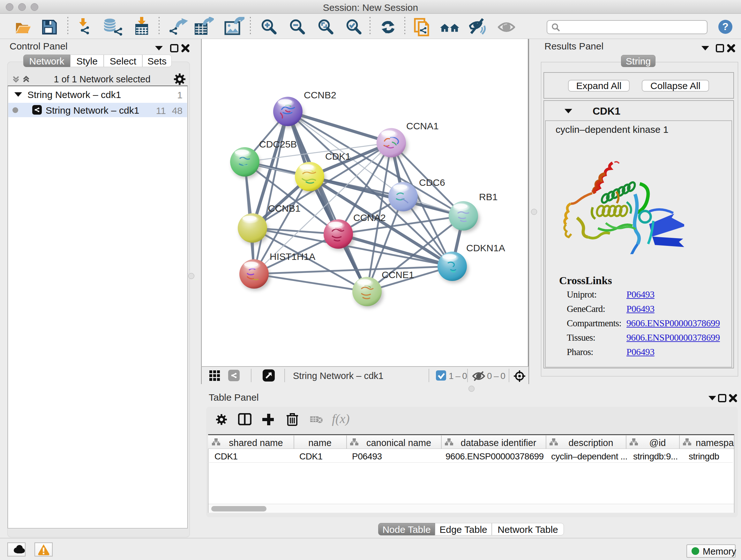 The width and height of the screenshot is (741, 560). Describe the element at coordinates (591, 443) in the screenshot. I see `svg-text: description` at that location.